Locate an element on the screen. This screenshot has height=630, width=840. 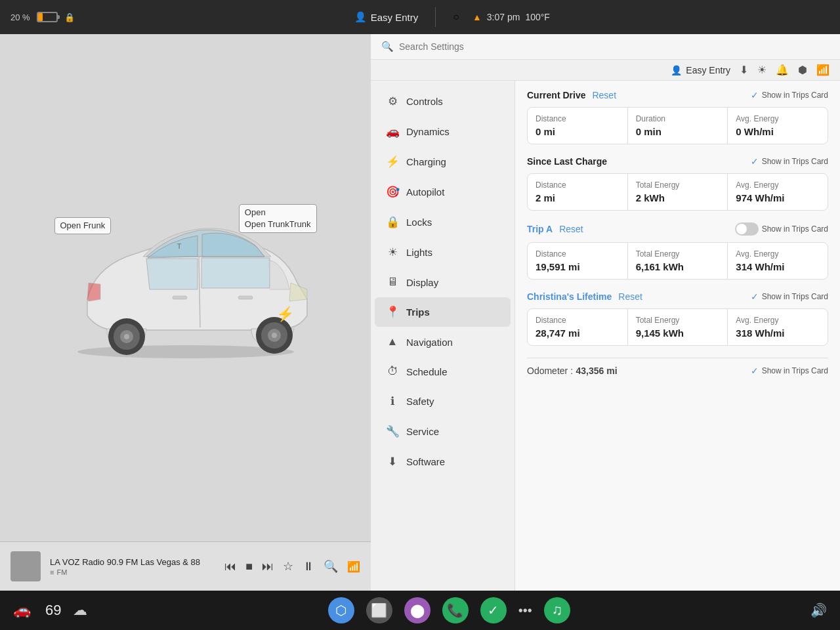
taskbar-spotify: ♫ is located at coordinates (557, 610).